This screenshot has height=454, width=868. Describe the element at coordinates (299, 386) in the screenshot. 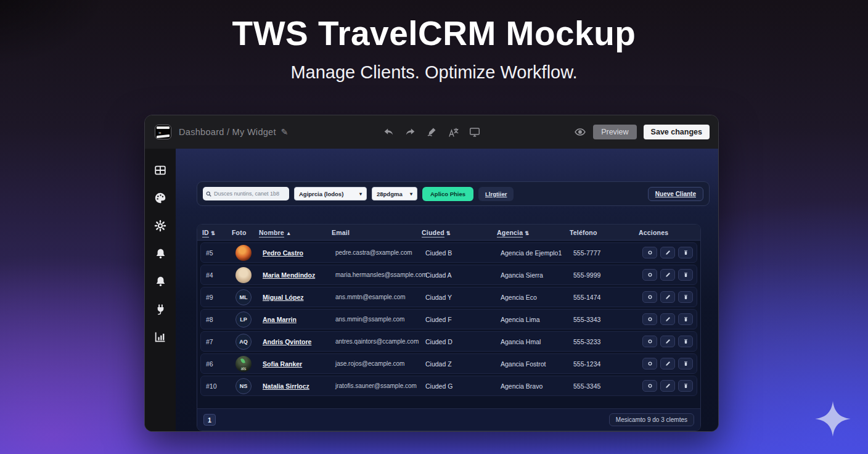

I see `client-name-link: Natalia Sirrlocz` at that location.